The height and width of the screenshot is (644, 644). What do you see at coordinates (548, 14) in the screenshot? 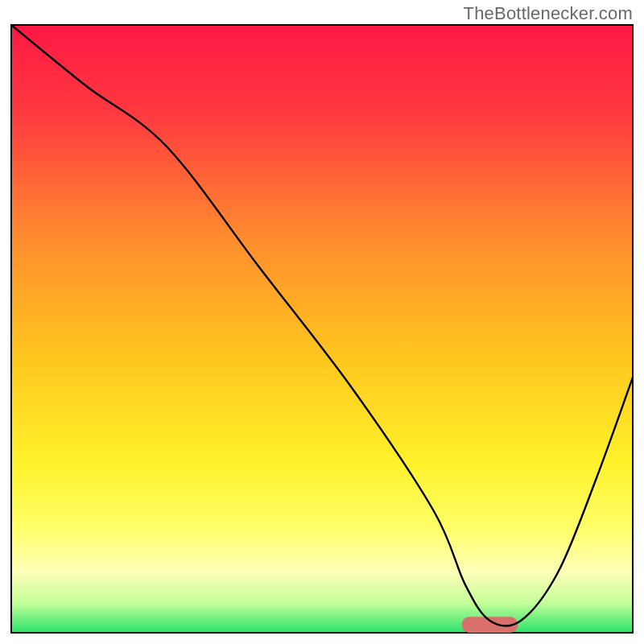
I see `watermark-text: TheBottlenecker.com` at bounding box center [548, 14].